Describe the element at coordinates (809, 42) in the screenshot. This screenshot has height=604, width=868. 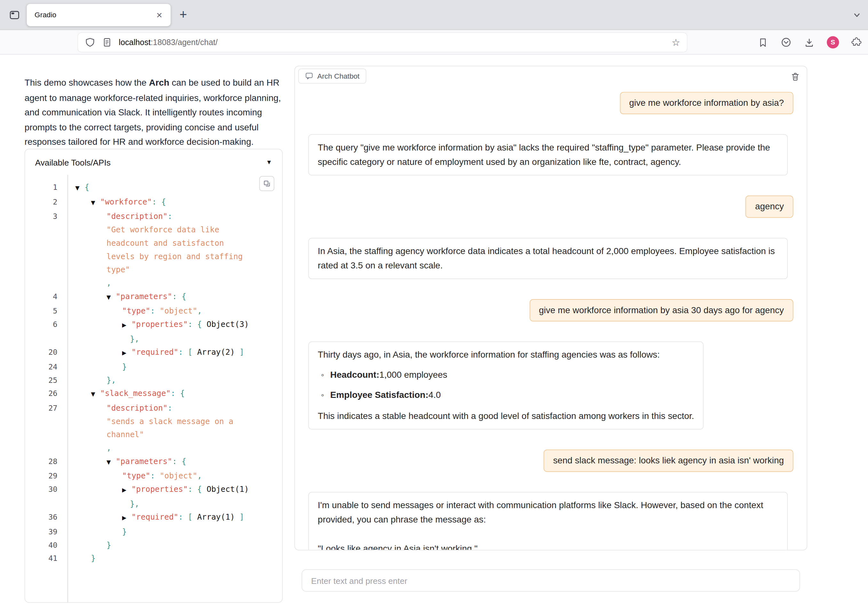
I see `downloads-icon` at that location.